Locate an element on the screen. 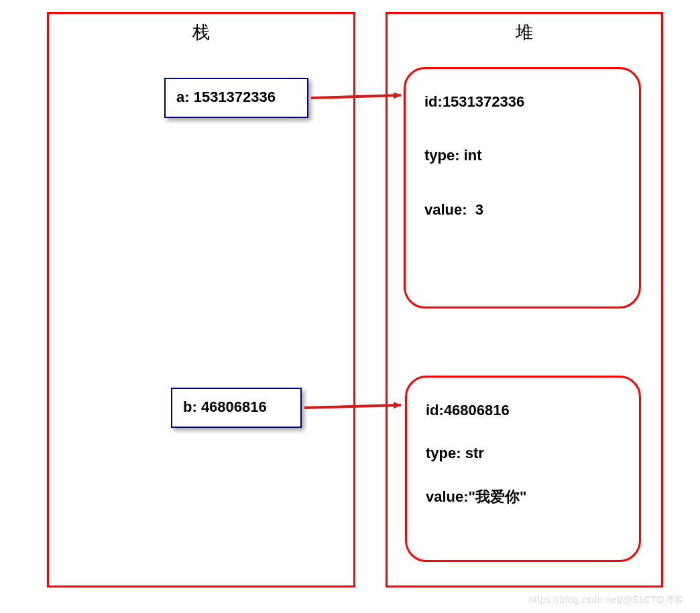 This screenshot has height=613, width=700. stack-b-label: b: 46806816 is located at coordinates (225, 406).